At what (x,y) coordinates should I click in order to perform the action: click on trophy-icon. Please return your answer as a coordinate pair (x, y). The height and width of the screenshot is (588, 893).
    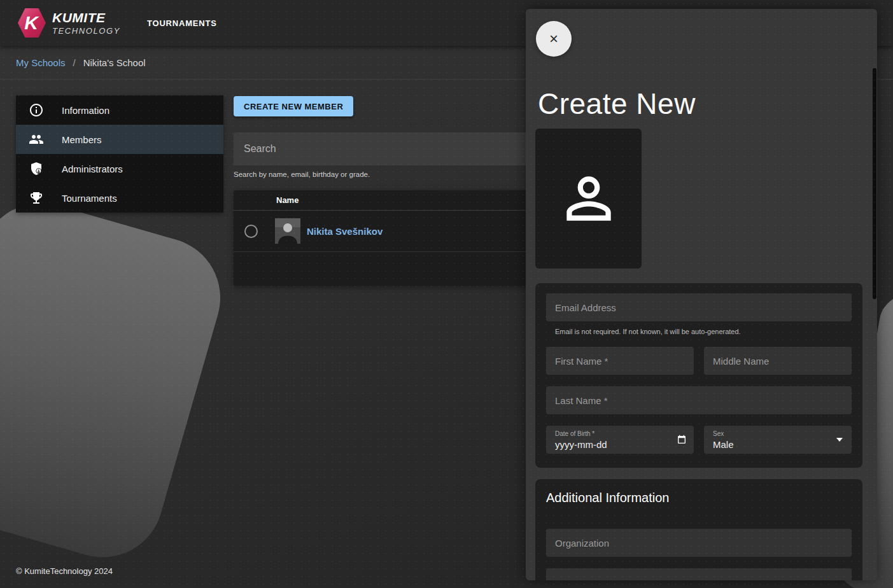
    Looking at the image, I should click on (36, 198).